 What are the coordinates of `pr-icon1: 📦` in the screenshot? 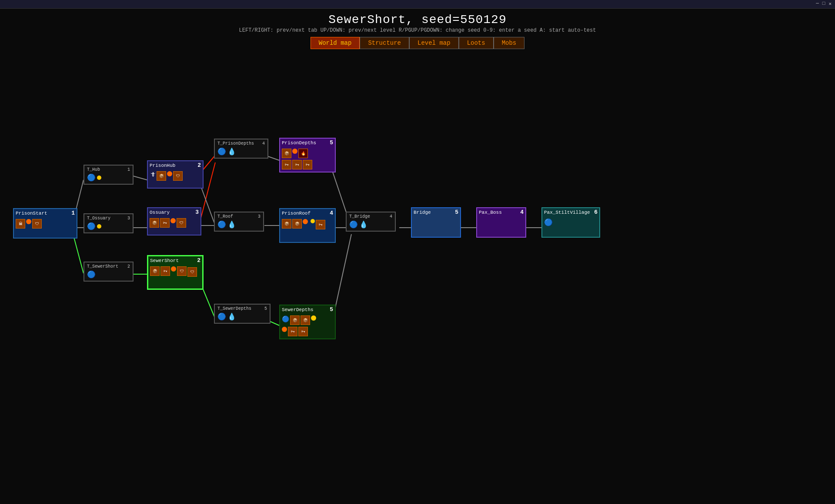 It's located at (287, 224).